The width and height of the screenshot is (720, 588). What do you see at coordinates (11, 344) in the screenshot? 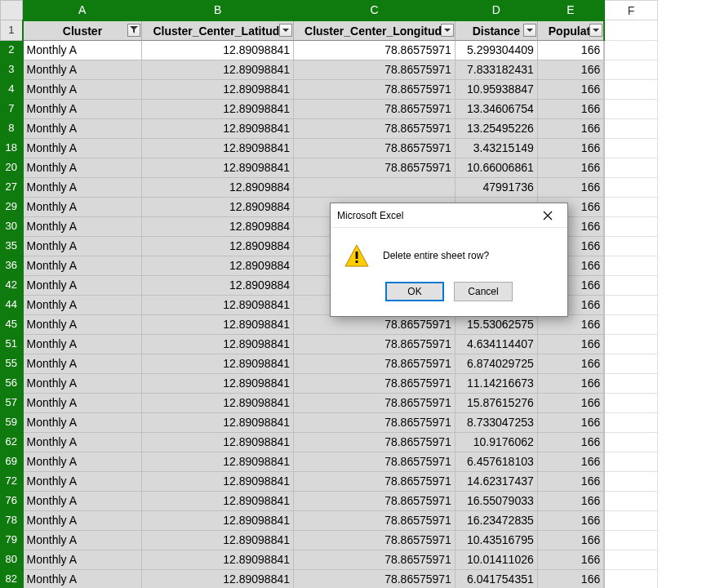
I see `row-header: 51` at bounding box center [11, 344].